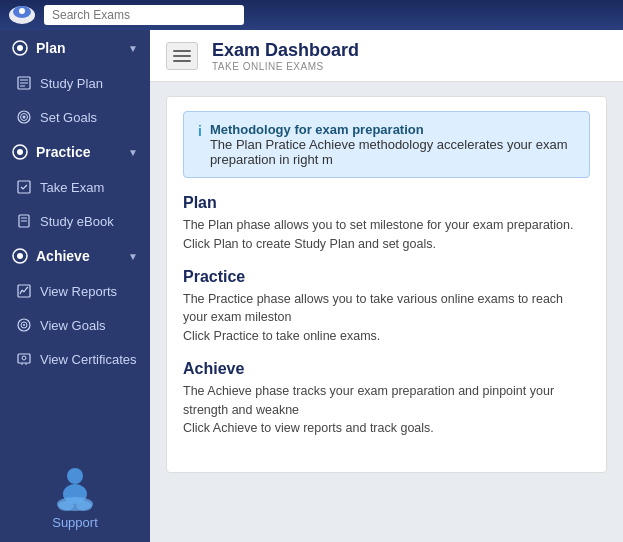 The width and height of the screenshot is (623, 542). What do you see at coordinates (386, 144) in the screenshot?
I see `info-banner: i Methodology for exam preparation The P…` at bounding box center [386, 144].